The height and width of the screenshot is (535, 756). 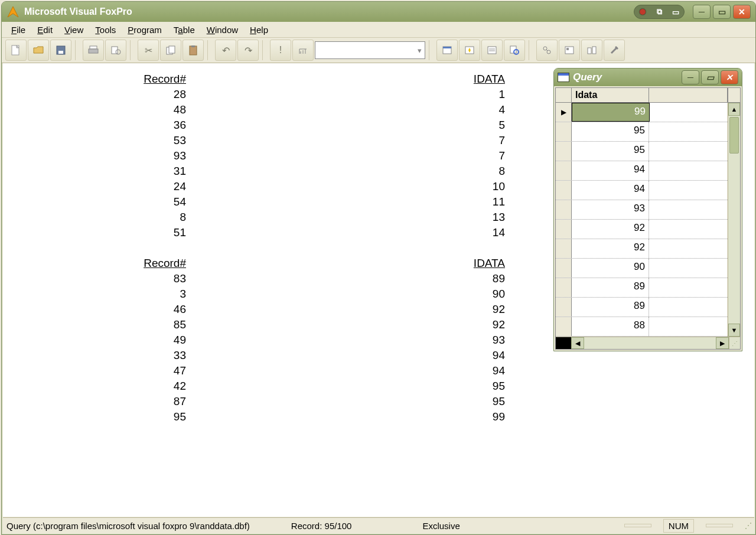 What do you see at coordinates (547, 50) in the screenshot?
I see `datasession-button` at bounding box center [547, 50].